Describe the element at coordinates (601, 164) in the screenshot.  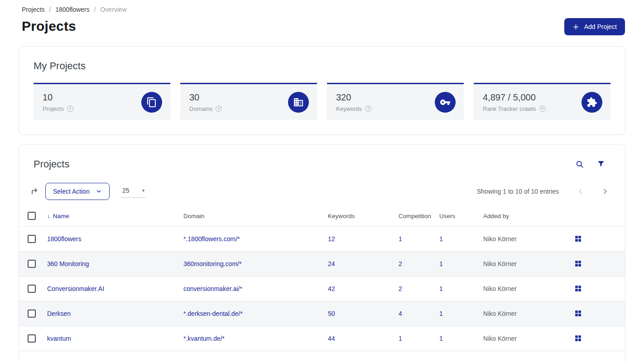
I see `filter-button` at that location.